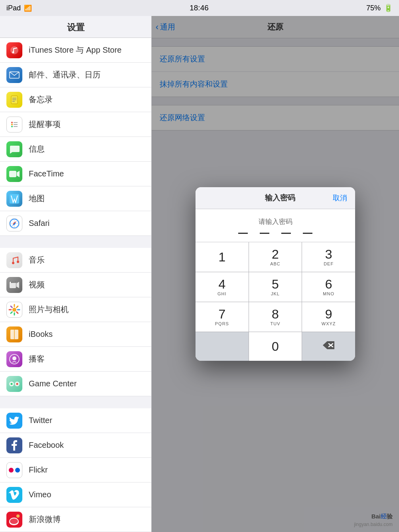  I want to click on sidebar-item-music: 音乐, so click(76, 260).